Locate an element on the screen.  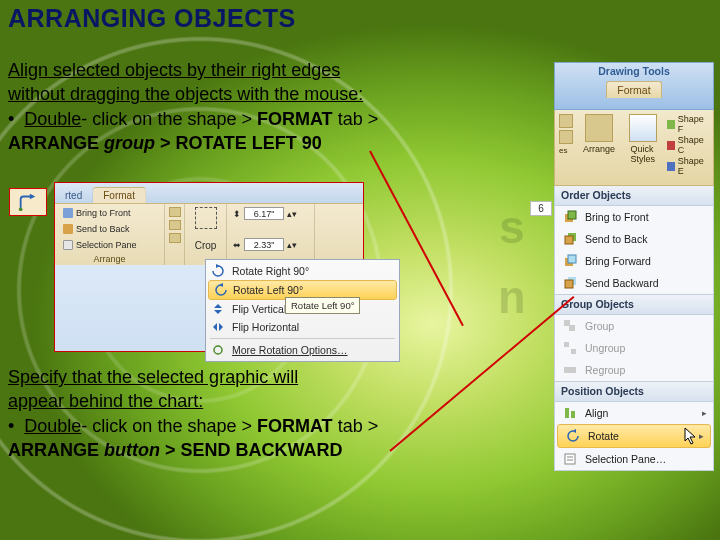
arrange-button: Arrange is located at coordinates (599, 142).